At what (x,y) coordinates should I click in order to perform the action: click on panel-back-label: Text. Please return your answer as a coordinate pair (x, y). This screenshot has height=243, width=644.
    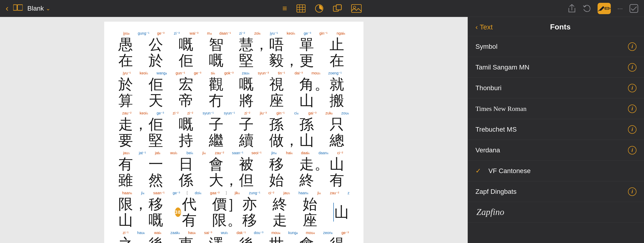
    Looking at the image, I should click on (486, 27).